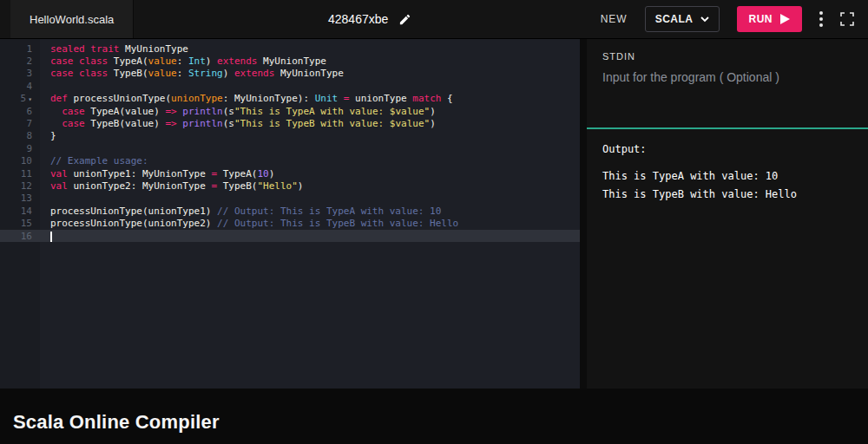  What do you see at coordinates (290, 86) in the screenshot?
I see `code-line: 4` at bounding box center [290, 86].